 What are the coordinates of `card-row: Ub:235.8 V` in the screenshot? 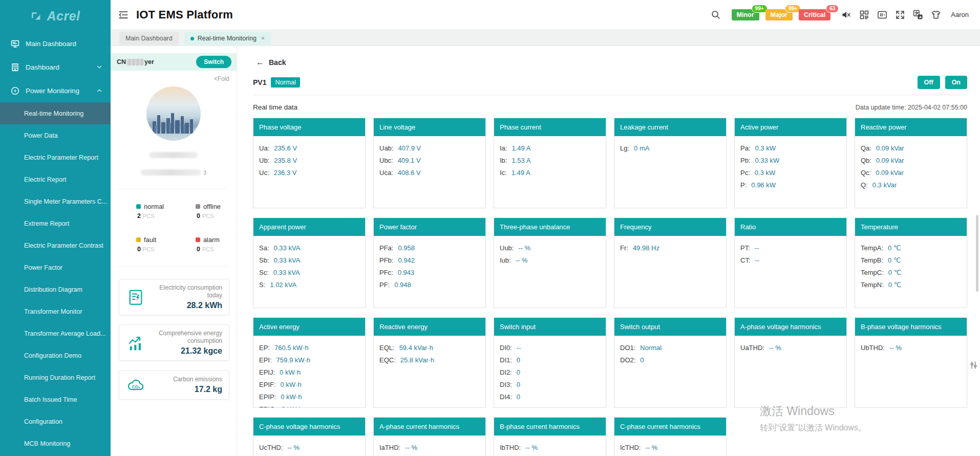 It's located at (309, 161).